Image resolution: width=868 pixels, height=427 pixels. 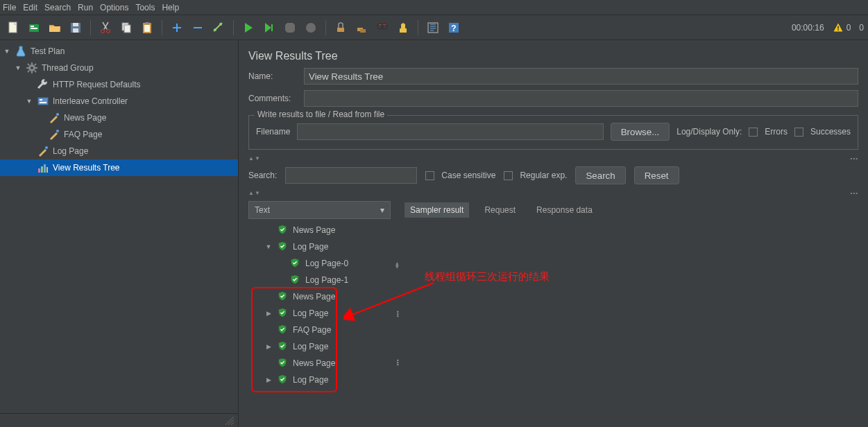 What do you see at coordinates (398, 314) in the screenshot?
I see `horizontal-splitter: ◂▸ ••• •••` at bounding box center [398, 314].